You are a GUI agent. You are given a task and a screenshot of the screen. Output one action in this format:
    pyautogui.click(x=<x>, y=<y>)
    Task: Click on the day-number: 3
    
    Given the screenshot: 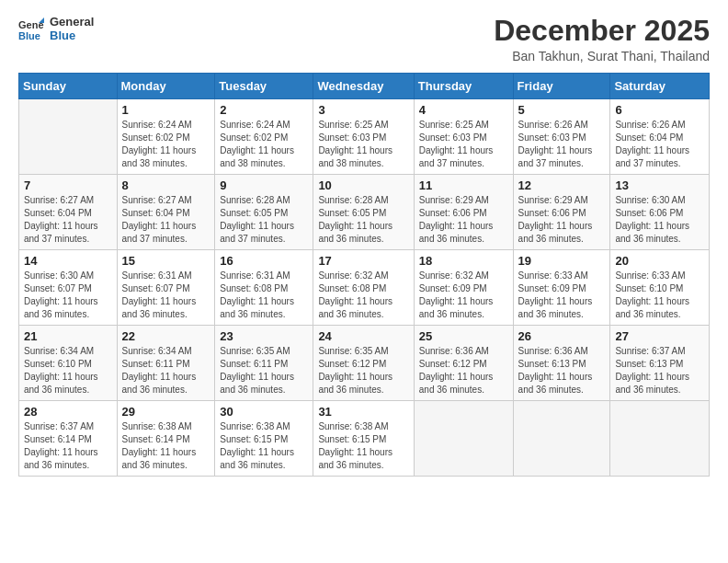 What is the action you would take?
    pyautogui.click(x=363, y=110)
    